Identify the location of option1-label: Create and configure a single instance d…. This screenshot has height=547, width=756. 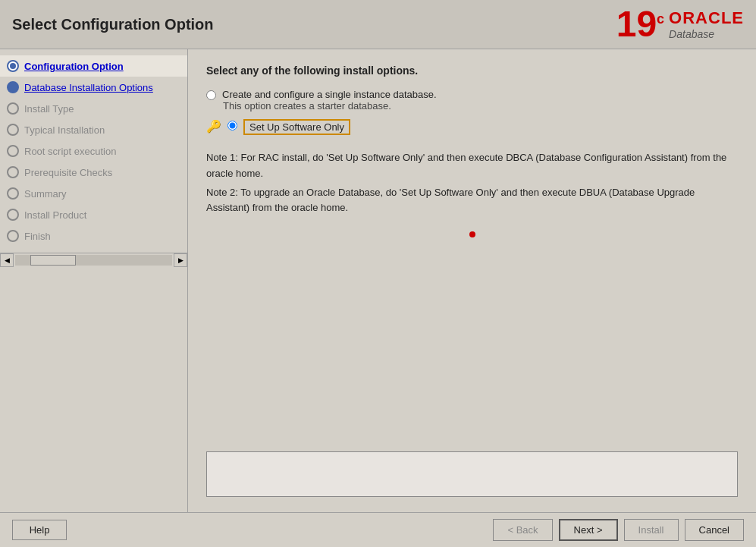
(329, 94).